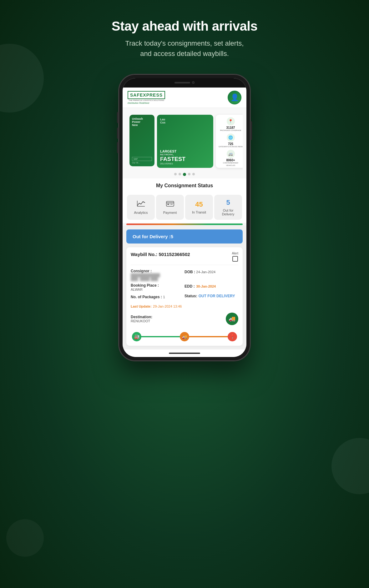 This screenshot has height=588, width=369. I want to click on carousel-area: Unleash Power New SAF Our W... LauCus LA…, so click(184, 139).